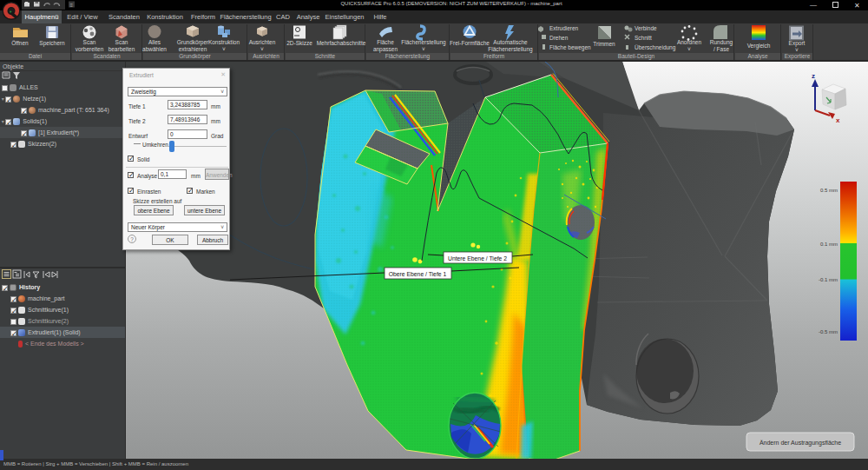 This screenshot has width=868, height=470. Describe the element at coordinates (797, 43) in the screenshot. I see `svg-text: Export` at that location.